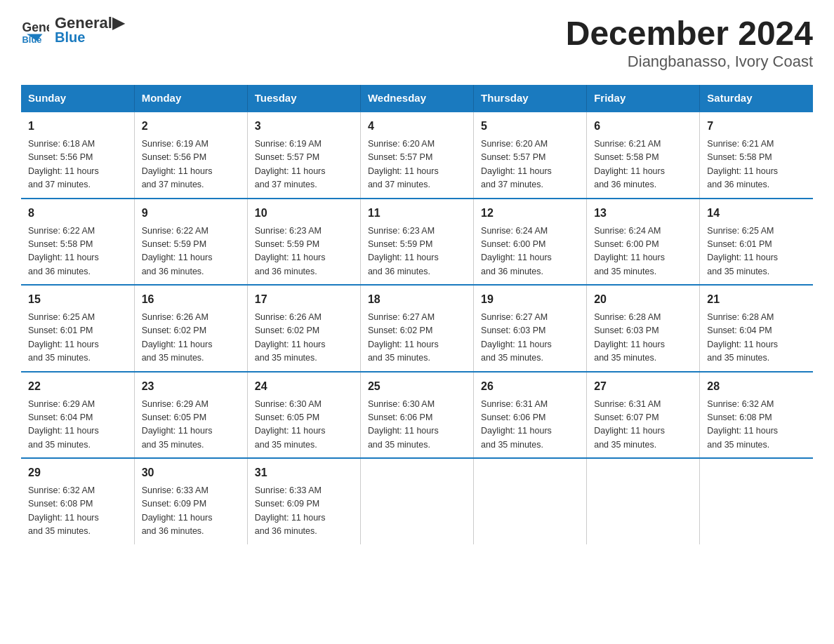 Image resolution: width=834 pixels, height=644 pixels. Describe the element at coordinates (303, 501) in the screenshot. I see `calendar-day: 31Sunrise: 6:33 AM Sunset: 6:09 PM Dayli…` at that location.